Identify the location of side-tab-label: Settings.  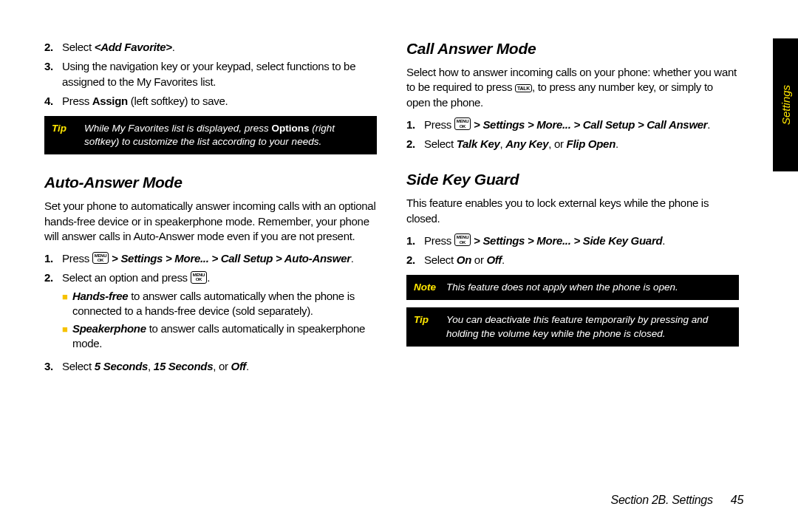
(786, 105).